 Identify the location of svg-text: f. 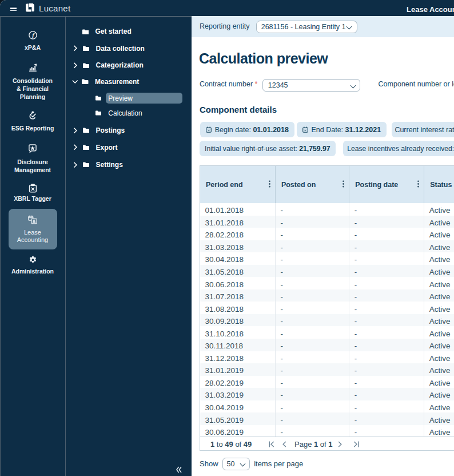
(33, 35).